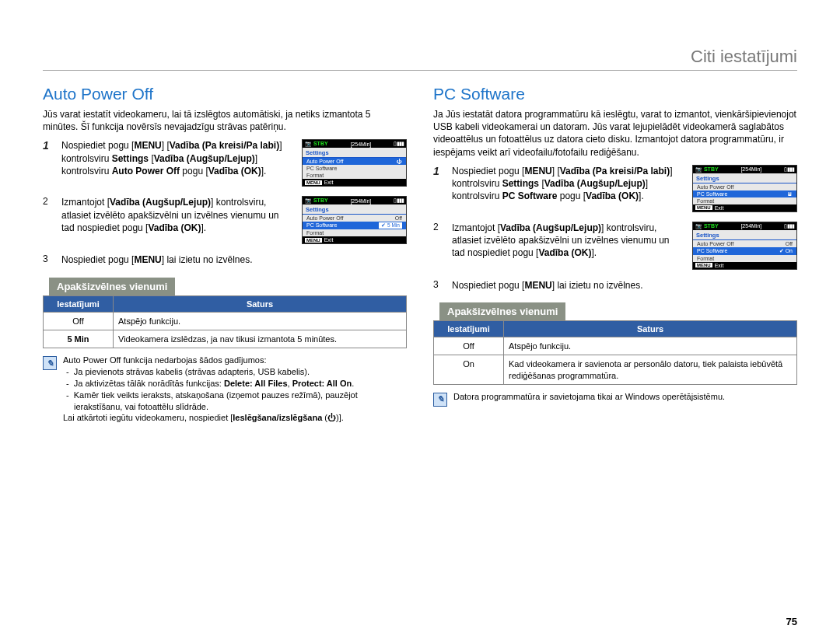 Image resolution: width=840 pixels, height=643 pixels. What do you see at coordinates (625, 397) in the screenshot?
I see `note-body: Datora programmatūra ir savietojama tika…` at bounding box center [625, 397].